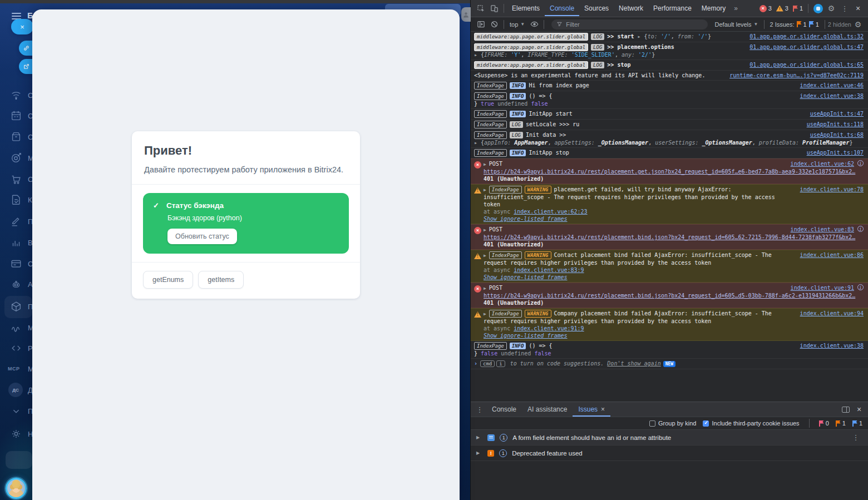 The height and width of the screenshot is (500, 868). Describe the element at coordinates (526, 8) in the screenshot. I see `tab-elements: Elements` at that location.